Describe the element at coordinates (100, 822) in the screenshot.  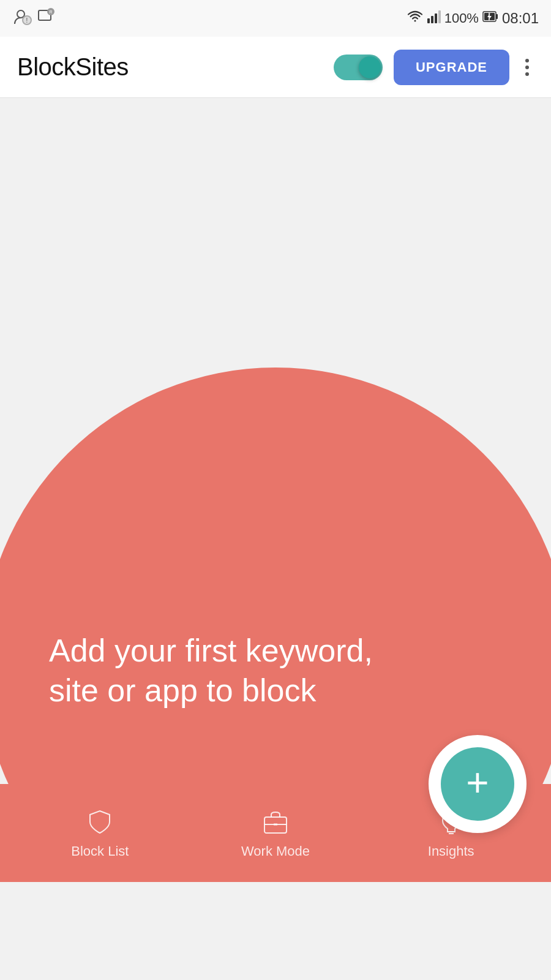
I see `shield-icon` at that location.